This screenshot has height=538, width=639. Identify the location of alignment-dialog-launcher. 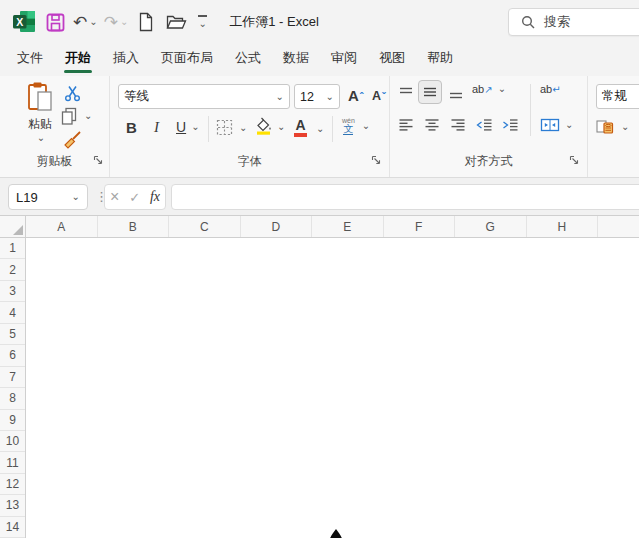
(574, 160).